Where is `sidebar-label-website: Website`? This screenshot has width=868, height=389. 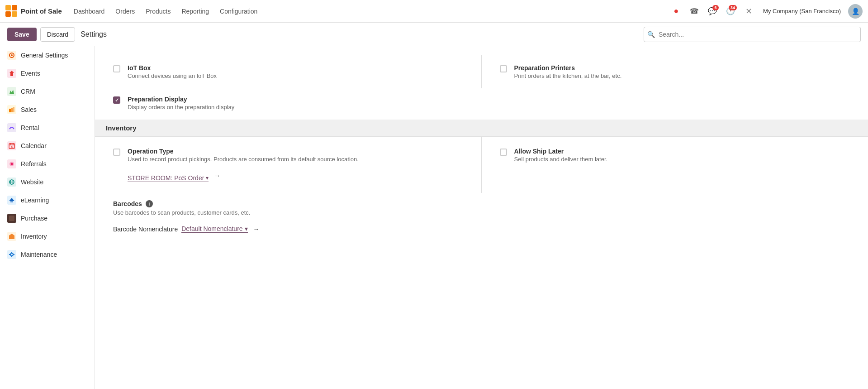
sidebar-label-website: Website is located at coordinates (32, 182).